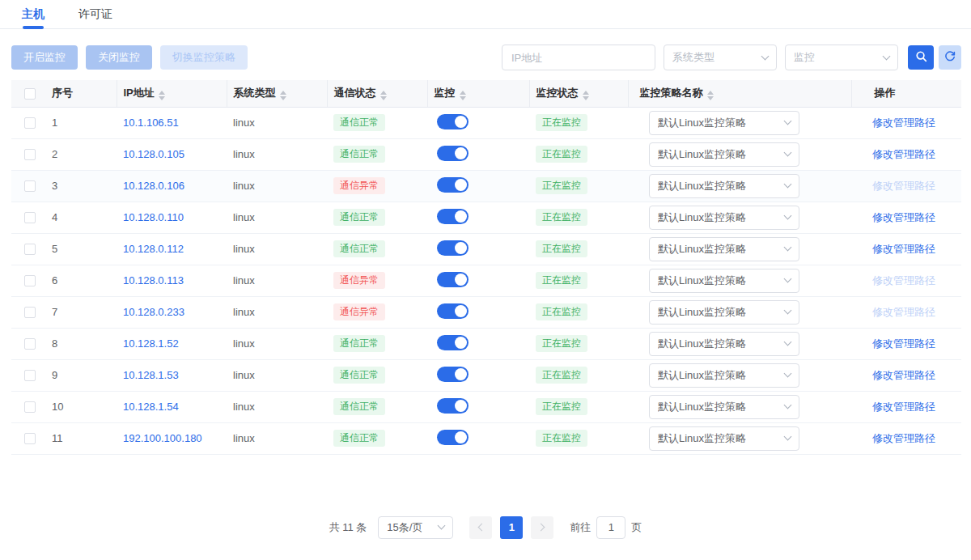  Describe the element at coordinates (204, 57) in the screenshot. I see `switch-policy-button: 切换监控策略` at that location.